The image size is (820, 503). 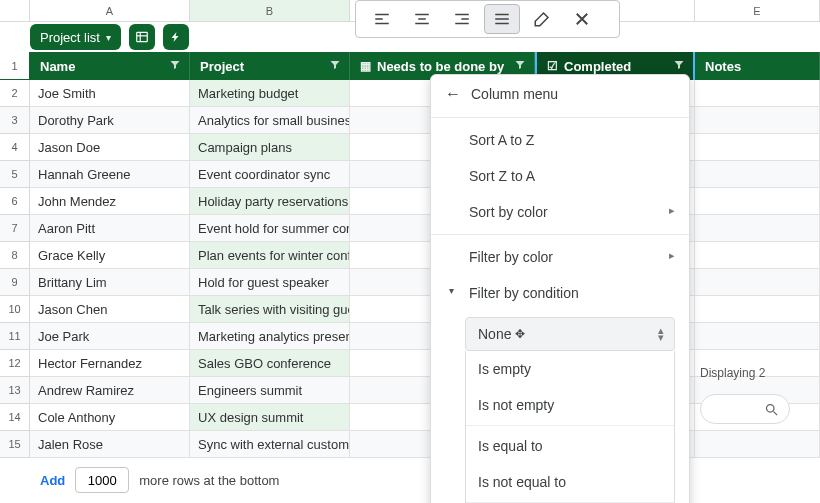 I want to click on cell-project: Talk series with visiting guests, so click(x=270, y=310).